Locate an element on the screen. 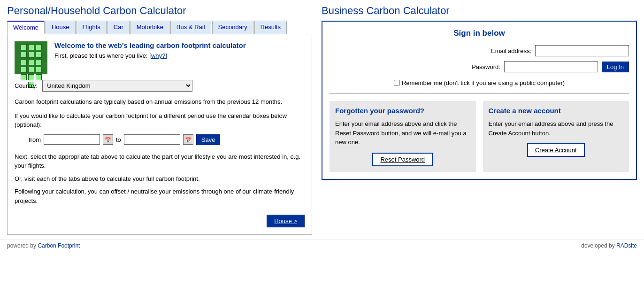  from-date-input is located at coordinates (72, 140).